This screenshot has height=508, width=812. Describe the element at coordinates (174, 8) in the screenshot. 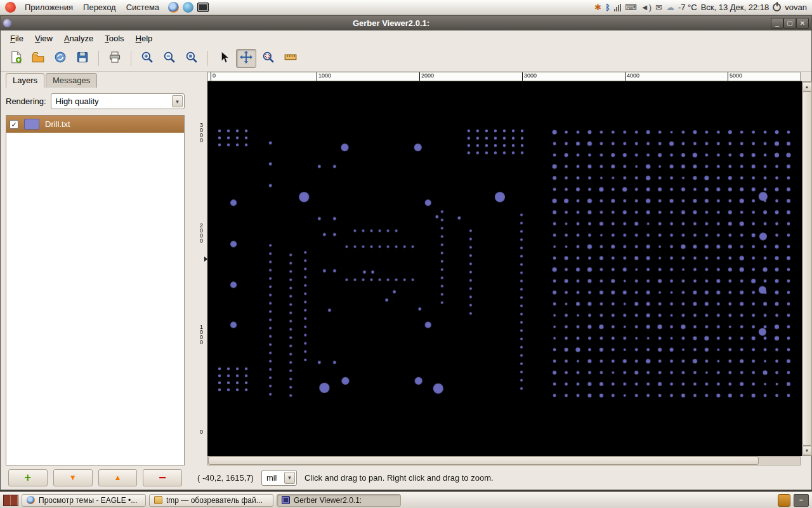

I see `firefox-launcher-icon` at that location.